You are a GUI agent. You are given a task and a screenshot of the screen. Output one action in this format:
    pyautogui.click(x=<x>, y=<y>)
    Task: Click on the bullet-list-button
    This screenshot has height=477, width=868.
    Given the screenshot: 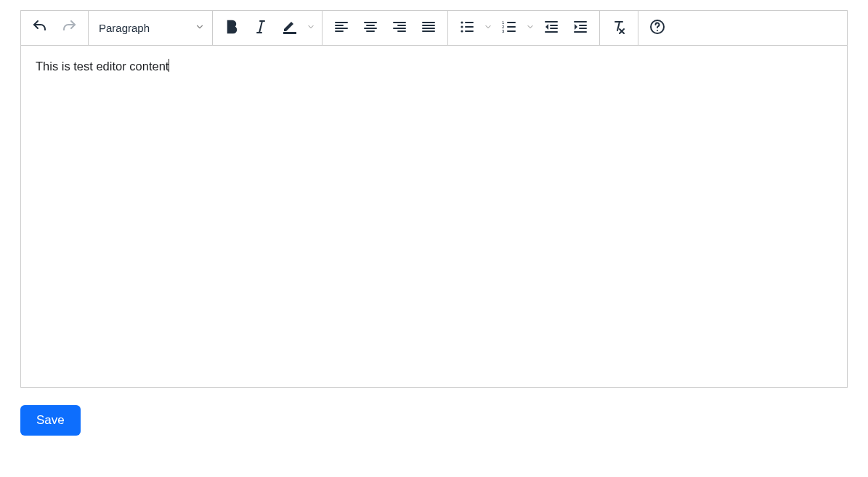 What is the action you would take?
    pyautogui.click(x=467, y=28)
    